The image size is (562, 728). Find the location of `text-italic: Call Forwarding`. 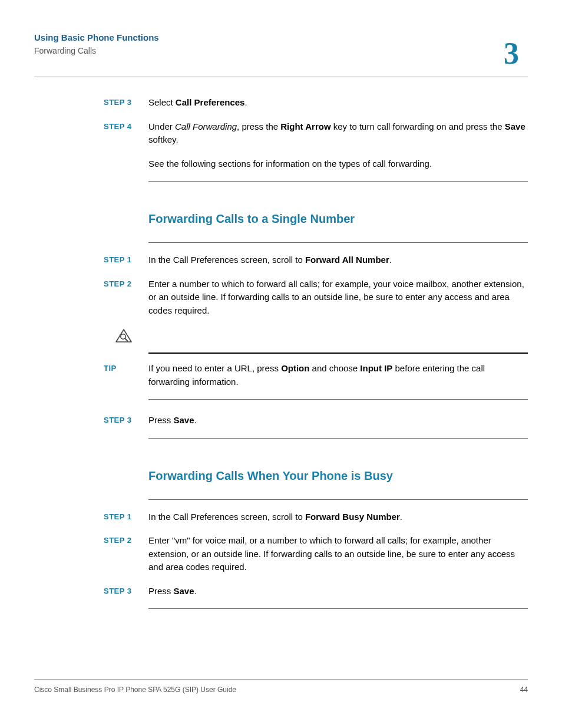

text-italic: Call Forwarding is located at coordinates (206, 126).